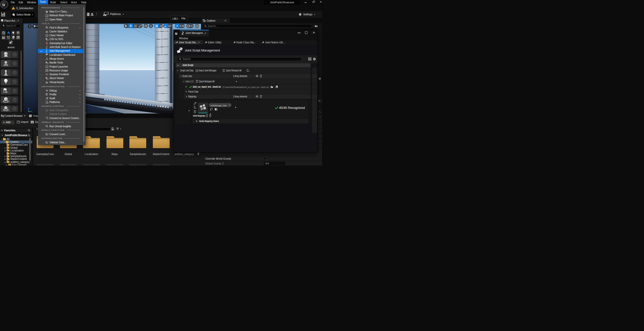  What do you see at coordinates (32, 112) in the screenshot?
I see `svg-text: Y` at bounding box center [32, 112].